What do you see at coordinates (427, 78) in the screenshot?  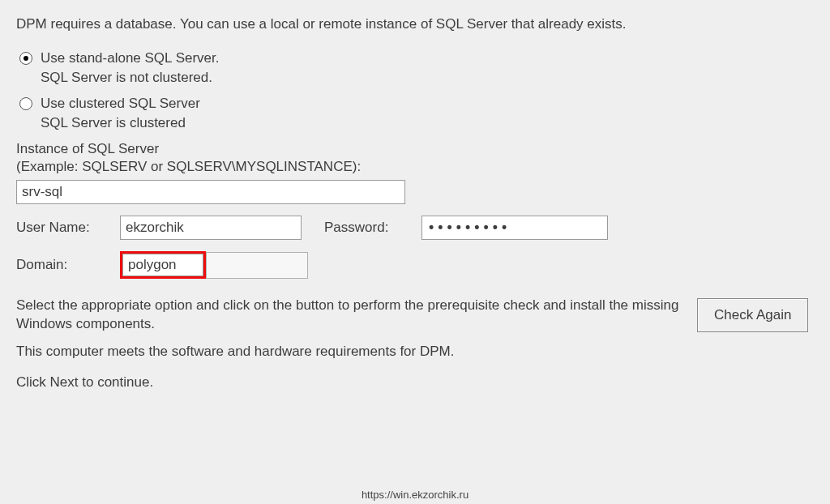 I see `radio-standalone-sub: SQL Server is not clustered.` at bounding box center [427, 78].